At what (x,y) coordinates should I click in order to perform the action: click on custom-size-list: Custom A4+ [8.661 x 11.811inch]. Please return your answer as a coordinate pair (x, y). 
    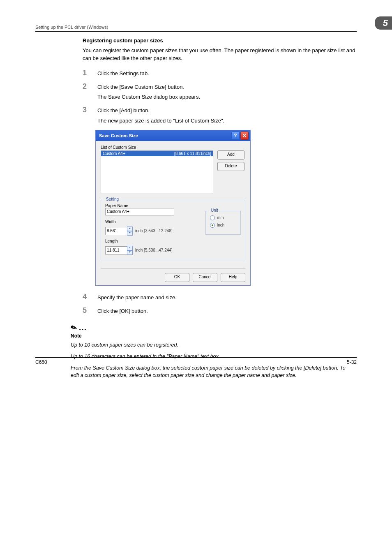
    Looking at the image, I should click on (157, 172).